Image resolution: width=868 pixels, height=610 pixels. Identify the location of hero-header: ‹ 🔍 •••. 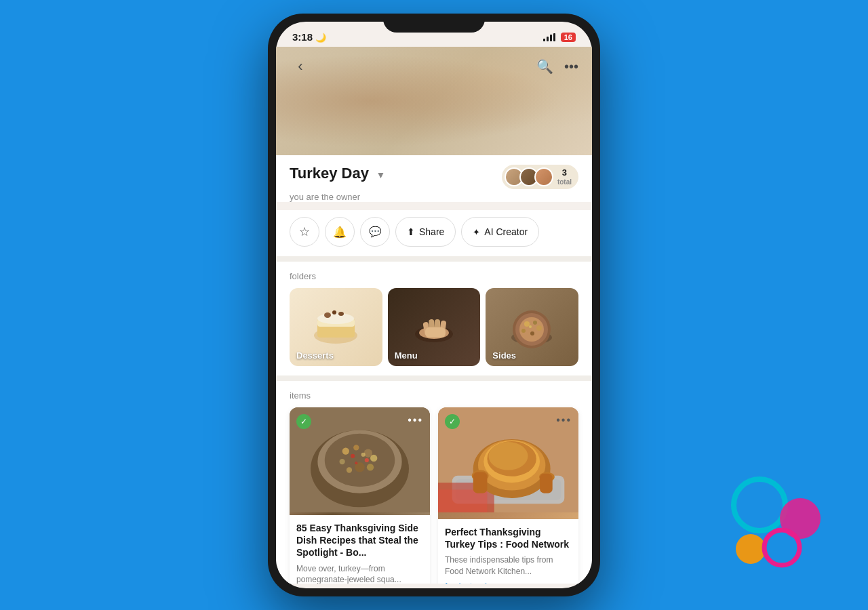
(434, 101).